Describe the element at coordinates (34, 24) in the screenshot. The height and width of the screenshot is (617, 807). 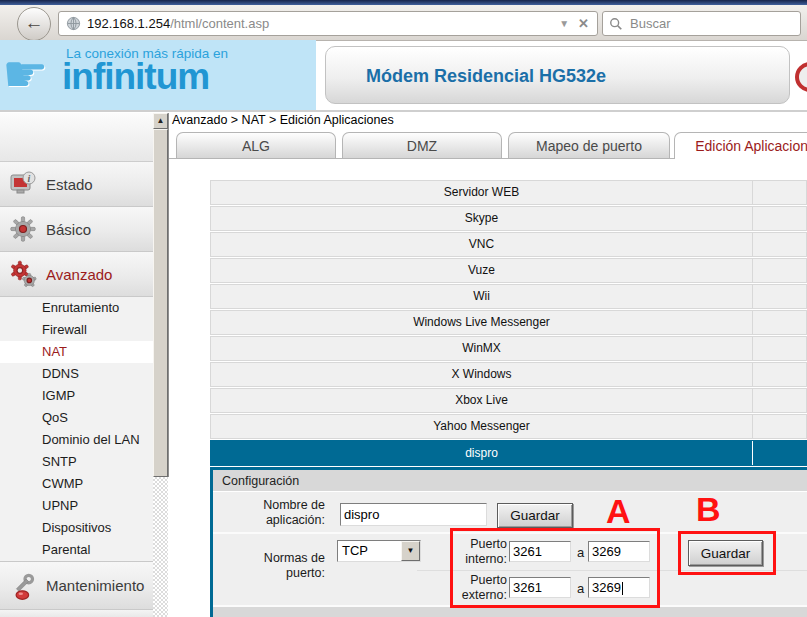
I see `back-button: ←` at that location.